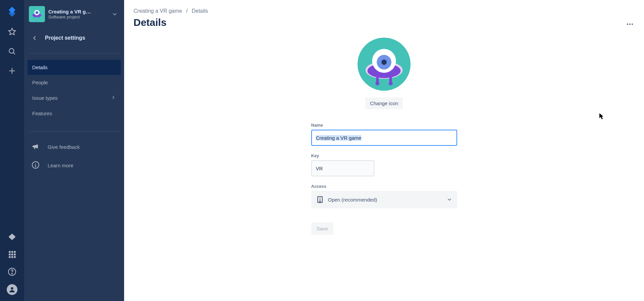 The height and width of the screenshot is (301, 644). What do you see at coordinates (12, 32) in the screenshot?
I see `star-icon` at bounding box center [12, 32].